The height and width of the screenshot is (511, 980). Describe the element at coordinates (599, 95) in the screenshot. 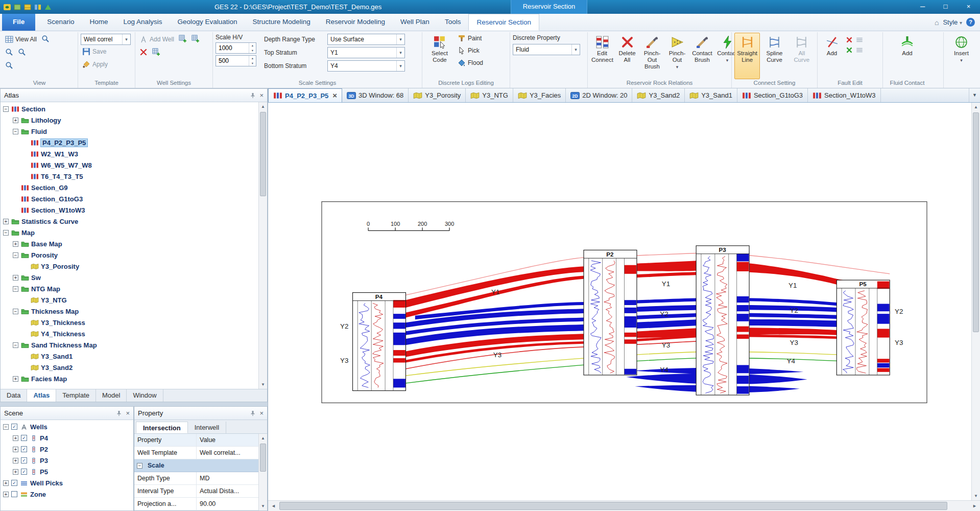

I see `doc-tab-2d-window-20: 2D2D Window: 20` at that location.